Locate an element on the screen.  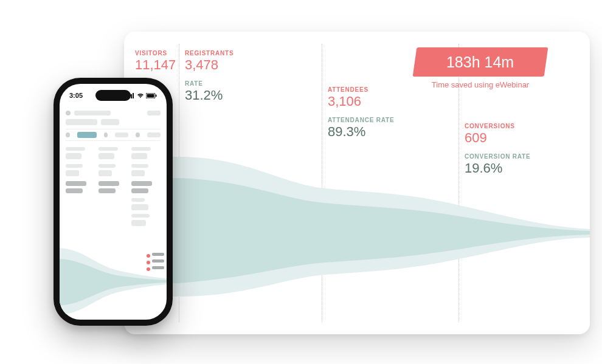
phone-time: 3:05 is located at coordinates (76, 95).